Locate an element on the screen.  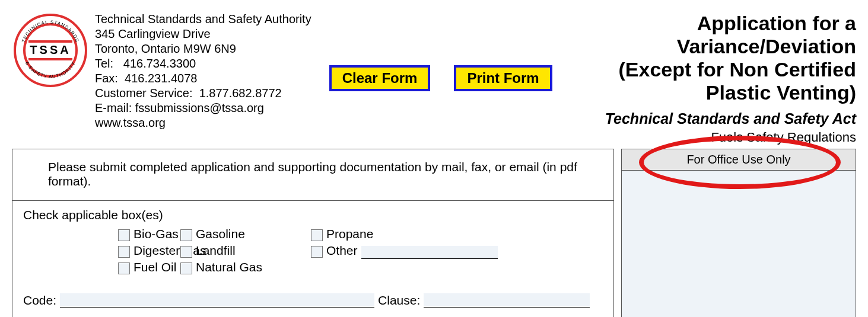
fax-value: 416.231.4078 is located at coordinates (161, 78).